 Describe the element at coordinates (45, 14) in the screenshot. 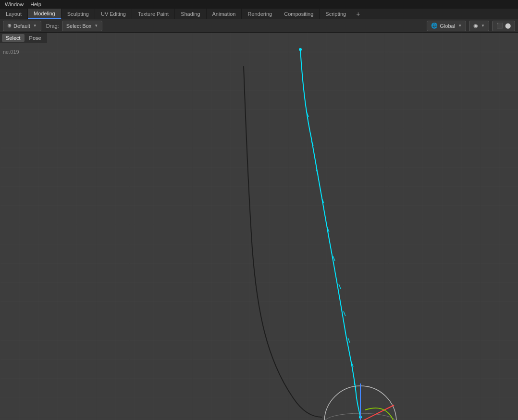

I see `tab-modeling: Modeling` at that location.